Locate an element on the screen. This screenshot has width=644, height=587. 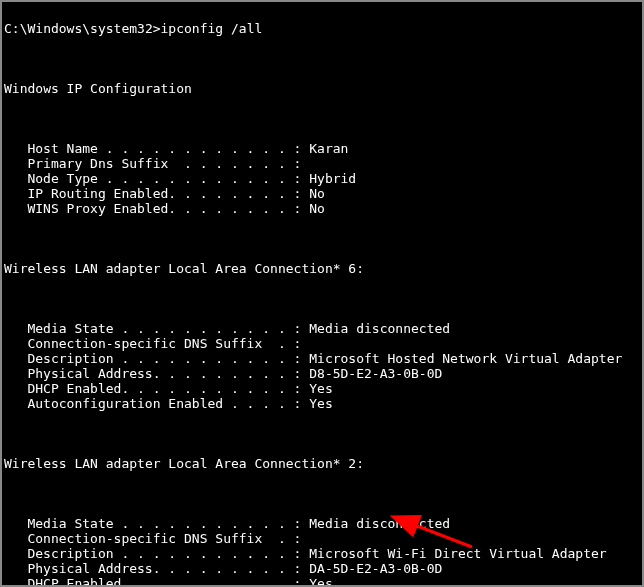
section-header: Windows IP Configuration is located at coordinates (322, 88).